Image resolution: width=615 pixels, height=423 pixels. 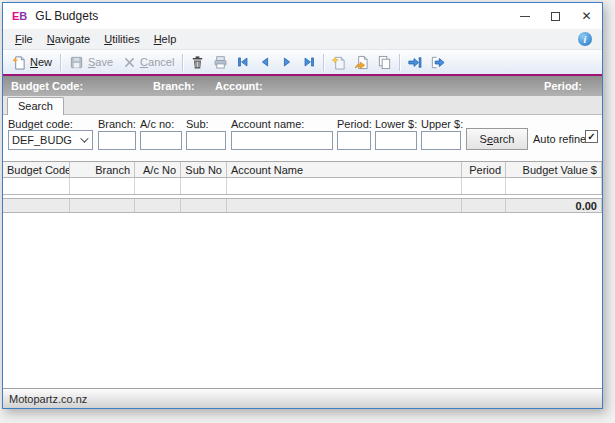 I want to click on branch-label: Branch:, so click(x=117, y=124).